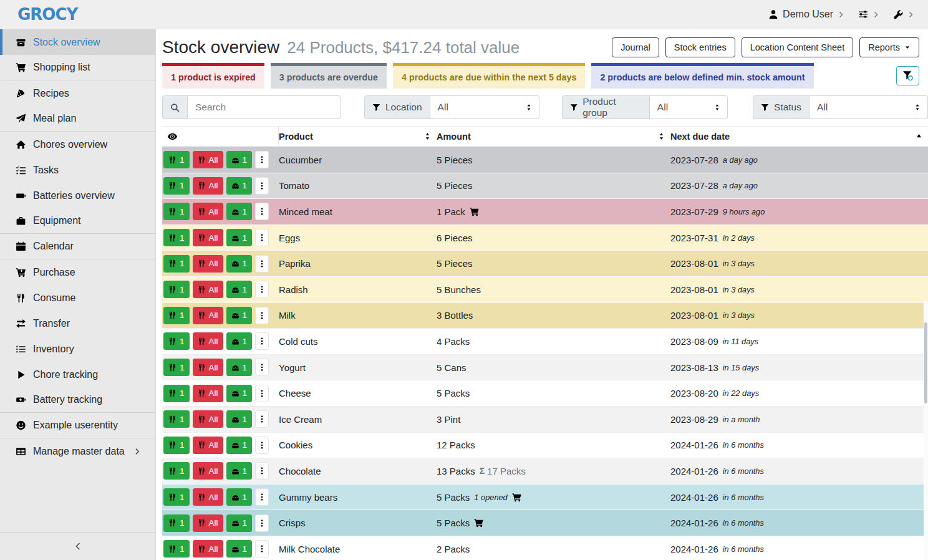  Describe the element at coordinates (77, 298) in the screenshot. I see `sidebar-item-consume: Consume` at that location.